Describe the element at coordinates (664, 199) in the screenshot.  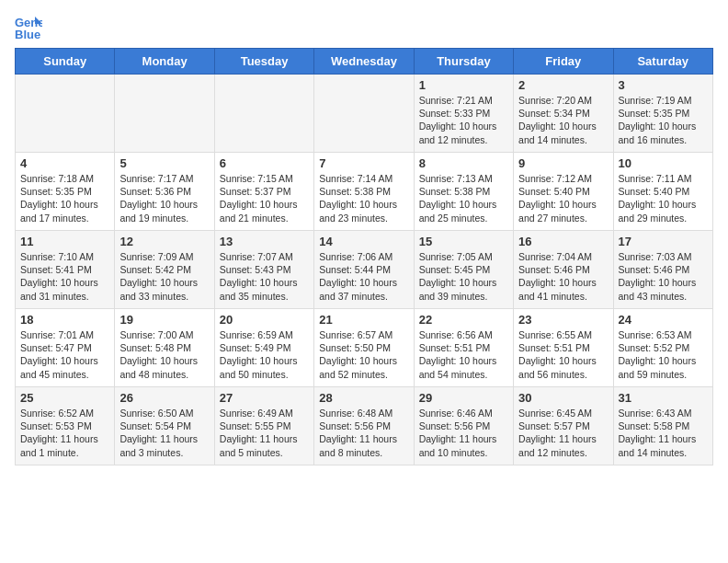
I see `day-info: Sunrise: 7:11 AMSunset: 5:40 PMDaylight:…` at that location.